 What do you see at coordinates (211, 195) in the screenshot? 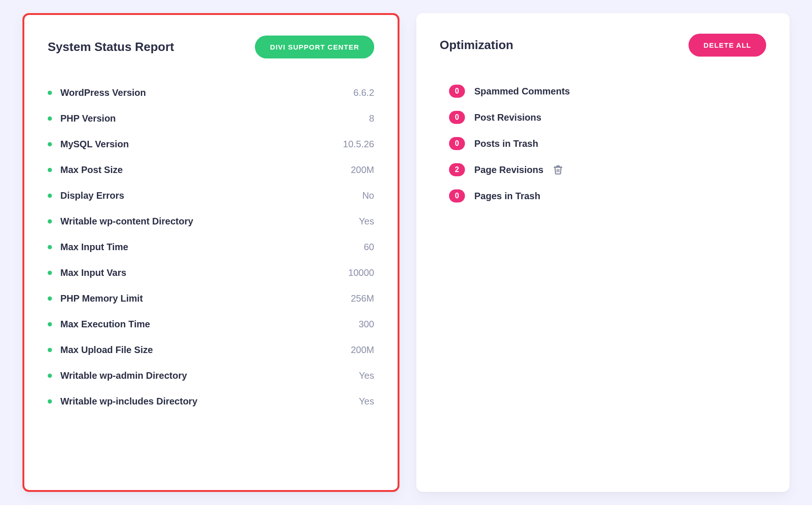
I see `status-row: Display ErrorsNo` at bounding box center [211, 195].